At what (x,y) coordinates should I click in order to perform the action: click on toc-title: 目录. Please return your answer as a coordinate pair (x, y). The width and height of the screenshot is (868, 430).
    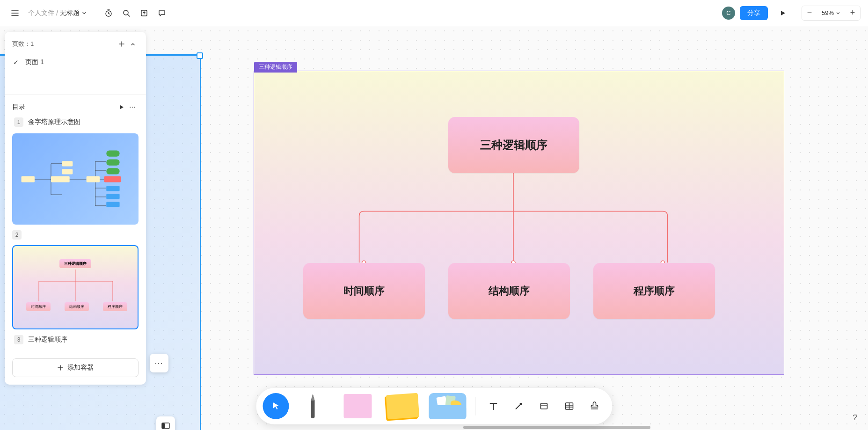
    Looking at the image, I should click on (19, 107).